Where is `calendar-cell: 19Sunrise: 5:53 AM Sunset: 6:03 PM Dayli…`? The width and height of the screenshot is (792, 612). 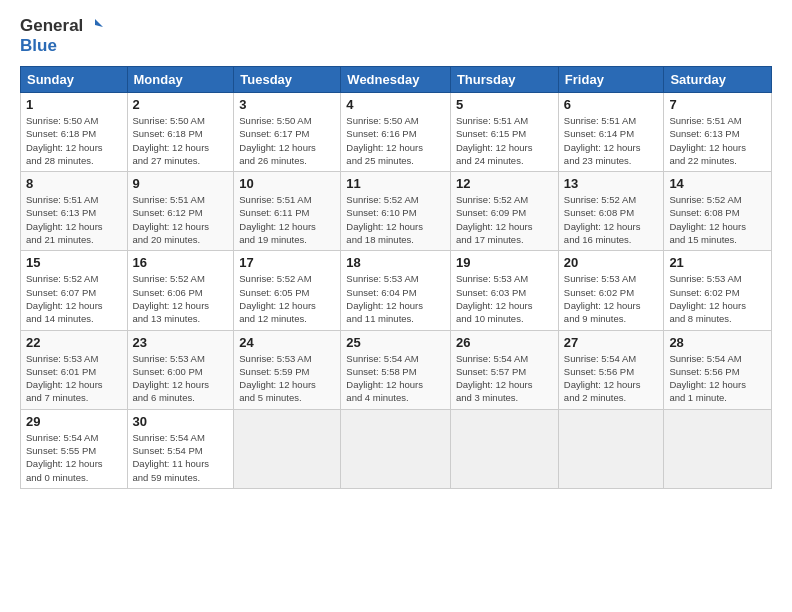 calendar-cell: 19Sunrise: 5:53 AM Sunset: 6:03 PM Dayli… is located at coordinates (504, 290).